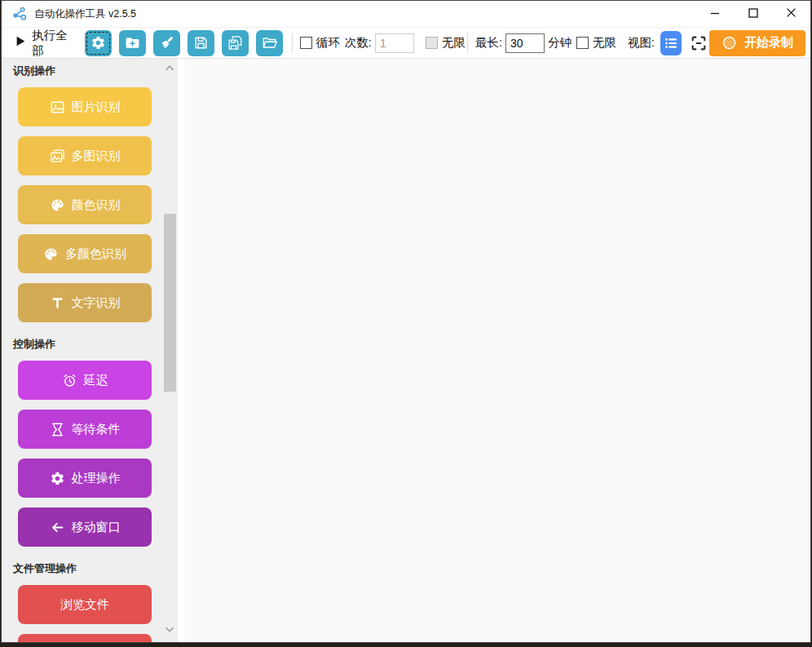 The width and height of the screenshot is (812, 647). I want to click on maximize-icon, so click(753, 14).